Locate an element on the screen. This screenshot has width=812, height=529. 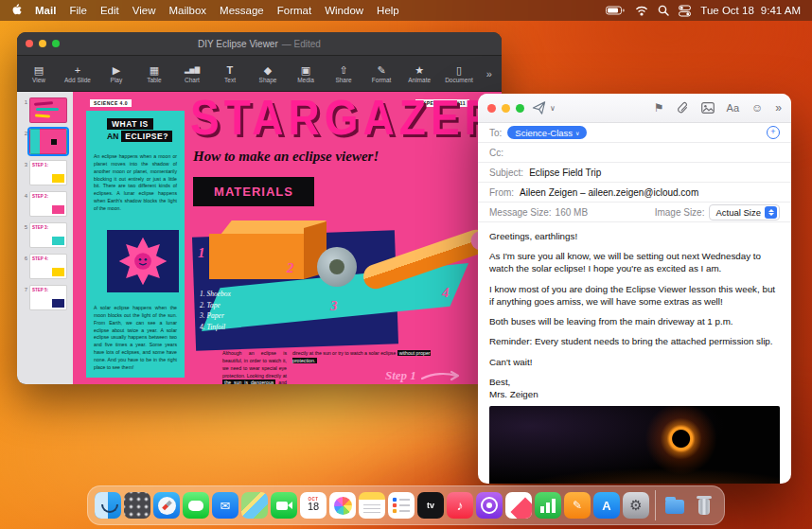
keynote-title-bar: DIY Eclipse Viewer— Edited is located at coordinates (259, 44).